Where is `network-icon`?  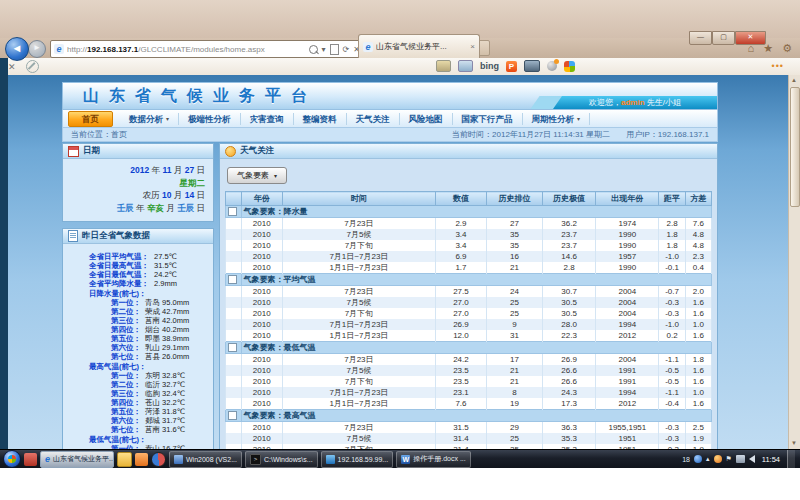 network-icon is located at coordinates (740, 459).